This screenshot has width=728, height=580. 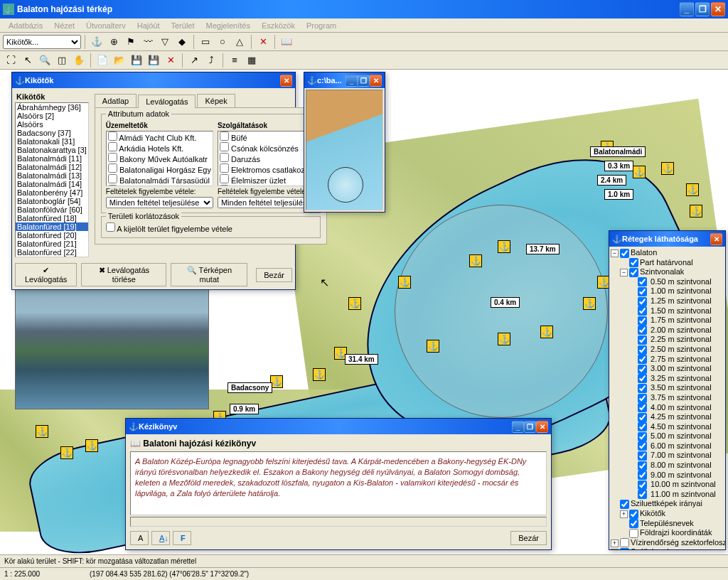 I want to click on handbook-scrollbar, so click(x=338, y=522).